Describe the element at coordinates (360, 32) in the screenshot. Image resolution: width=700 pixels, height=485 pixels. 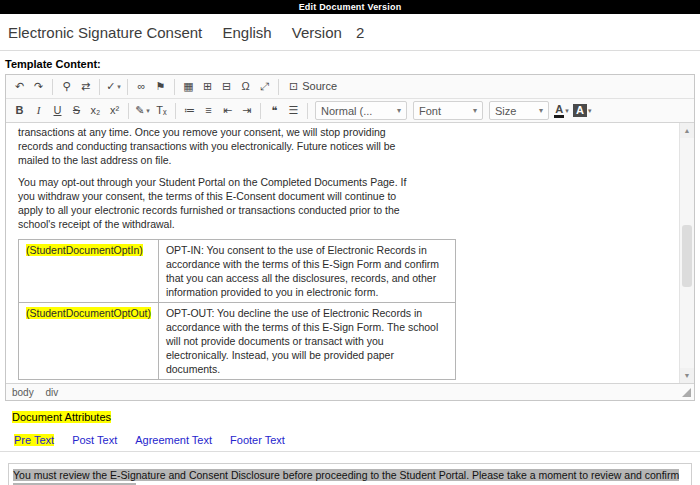
I see `version-number: 2` at that location.